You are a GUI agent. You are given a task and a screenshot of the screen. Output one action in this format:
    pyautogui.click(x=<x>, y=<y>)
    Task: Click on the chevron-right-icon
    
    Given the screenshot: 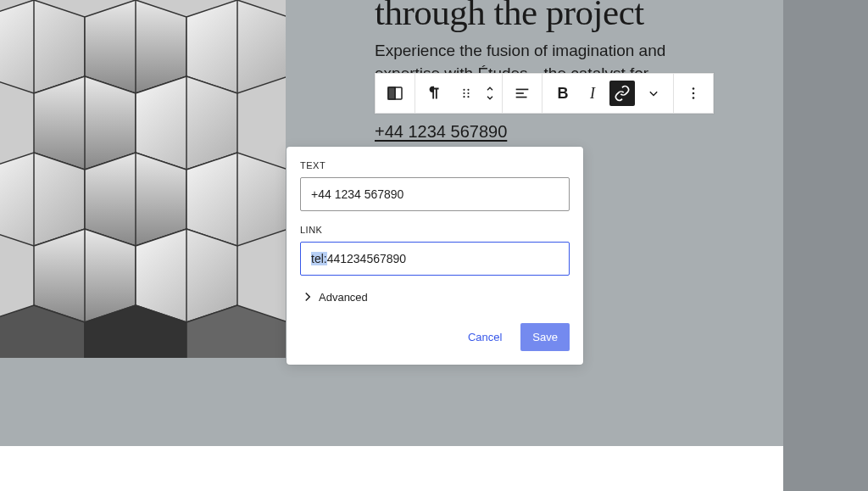 What is the action you would take?
    pyautogui.click(x=308, y=297)
    